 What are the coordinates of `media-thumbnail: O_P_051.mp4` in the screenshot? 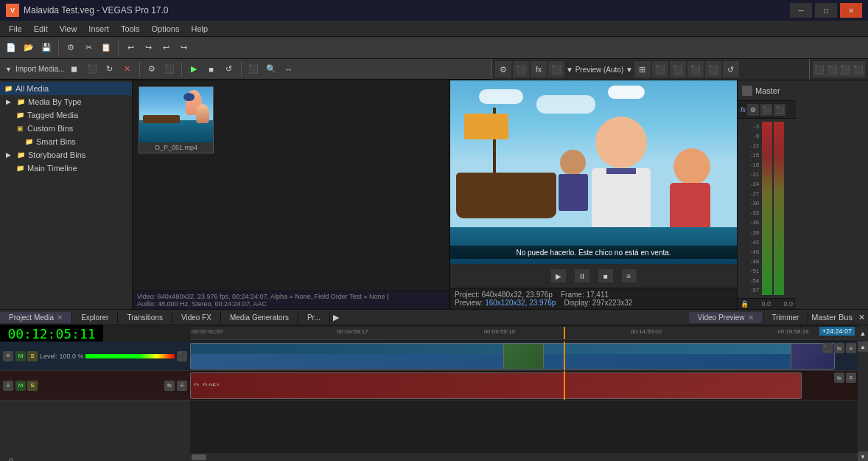 It's located at (176, 119).